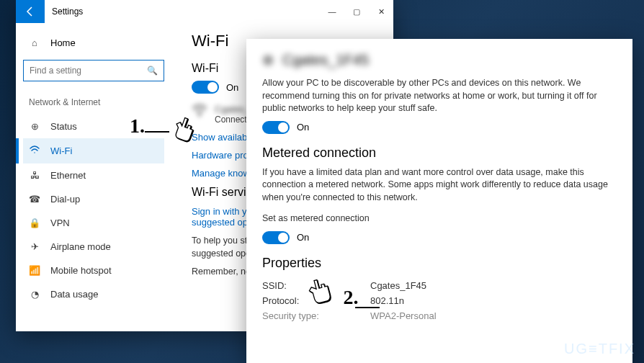 The height and width of the screenshot is (363, 644). Describe the element at coordinates (439, 285) in the screenshot. I see `table-row: SSID: Cgates_1F45` at that location.